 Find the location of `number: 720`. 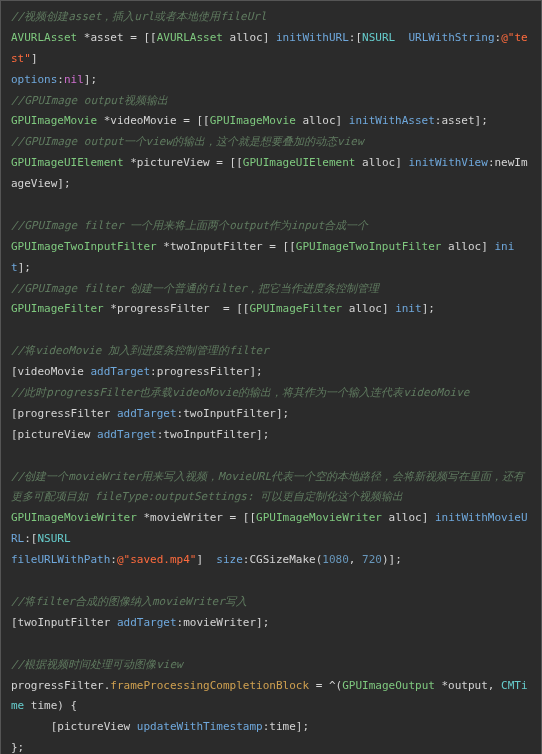

number: 720 is located at coordinates (372, 560).